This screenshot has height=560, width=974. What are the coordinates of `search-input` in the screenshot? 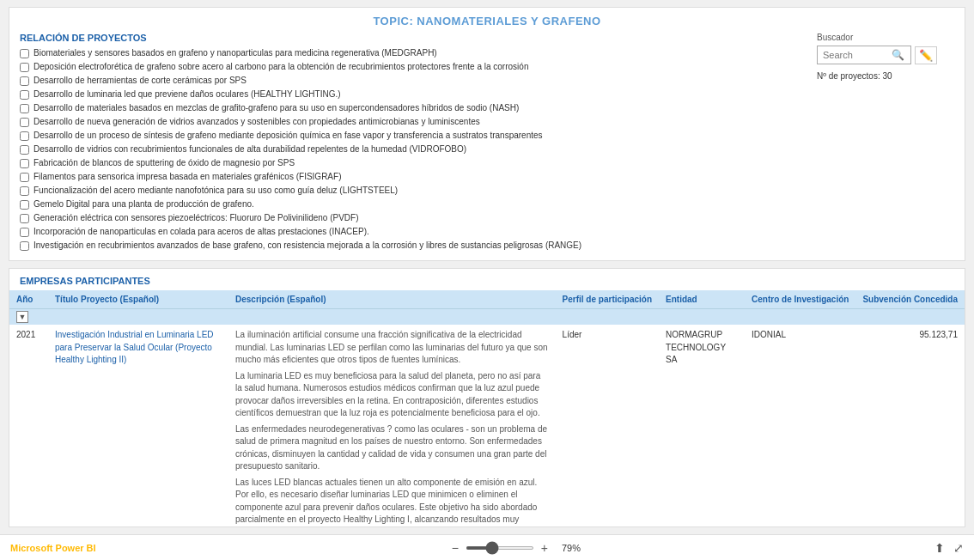 It's located at (857, 55).